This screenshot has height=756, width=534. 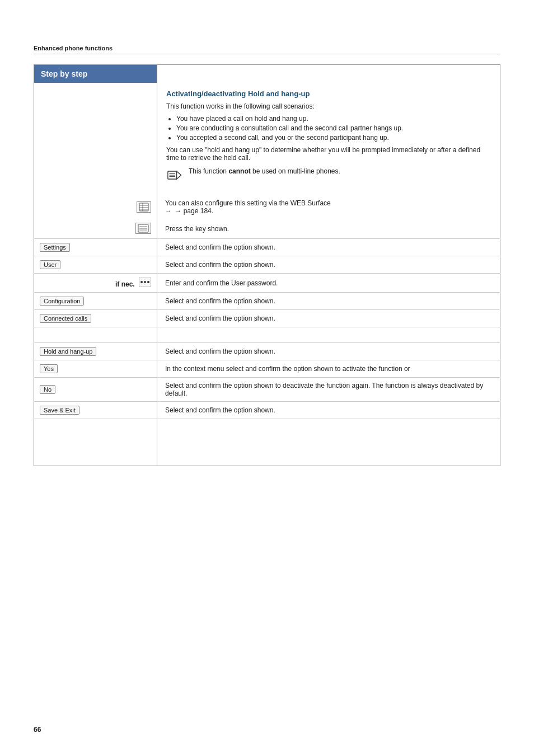 What do you see at coordinates (62, 301) in the screenshot?
I see `configuration-label: Configuration` at bounding box center [62, 301].